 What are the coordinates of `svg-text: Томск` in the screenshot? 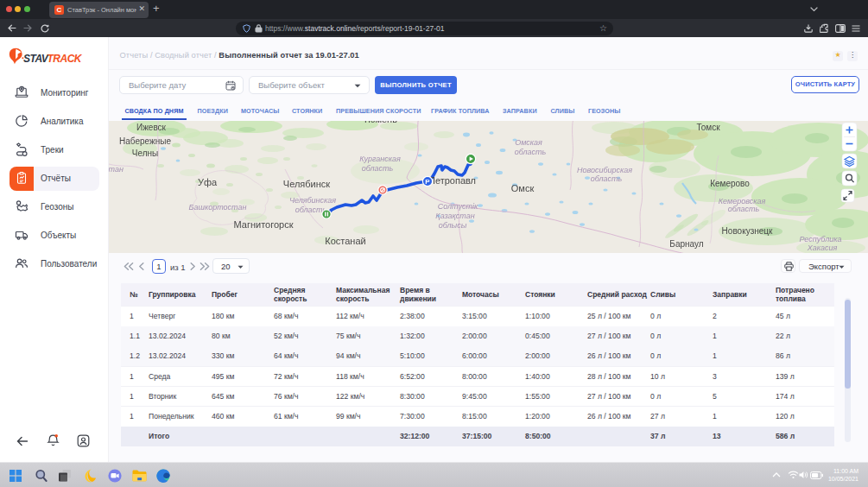 It's located at (708, 128).